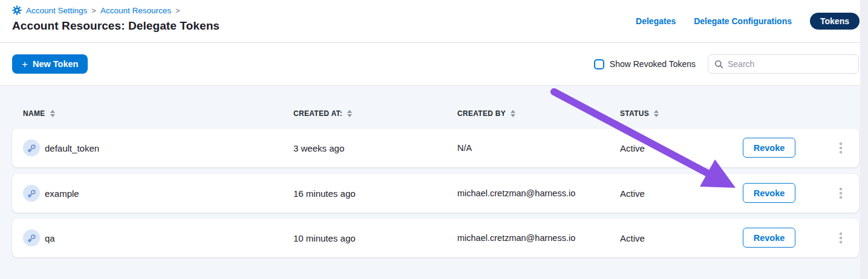 This screenshot has height=279, width=868. Describe the element at coordinates (62, 193) in the screenshot. I see `token-name: example` at that location.